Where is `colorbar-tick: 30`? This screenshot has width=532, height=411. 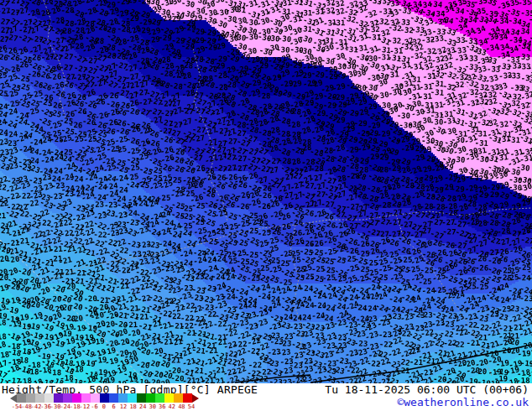
colorbar-tick: 30 is located at coordinates (152, 408).